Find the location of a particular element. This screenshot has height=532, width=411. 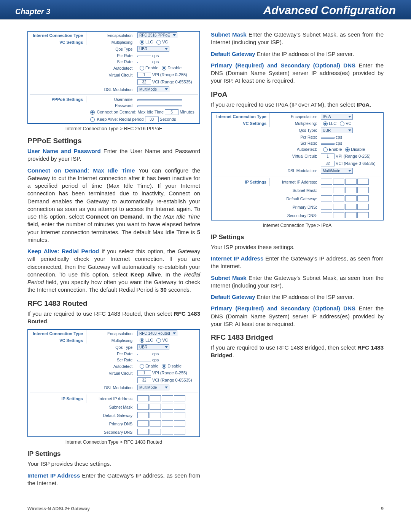

username-input is located at coordinates (160, 100).